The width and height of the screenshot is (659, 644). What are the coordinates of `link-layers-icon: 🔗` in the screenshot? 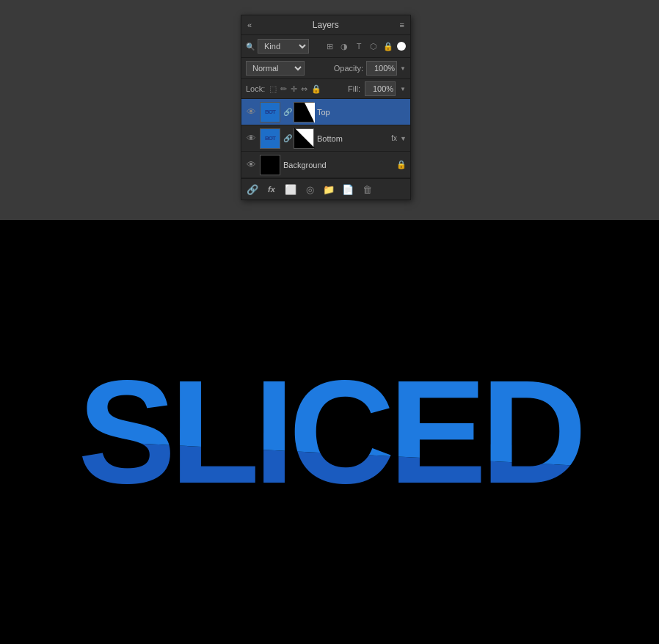 It's located at (252, 189).